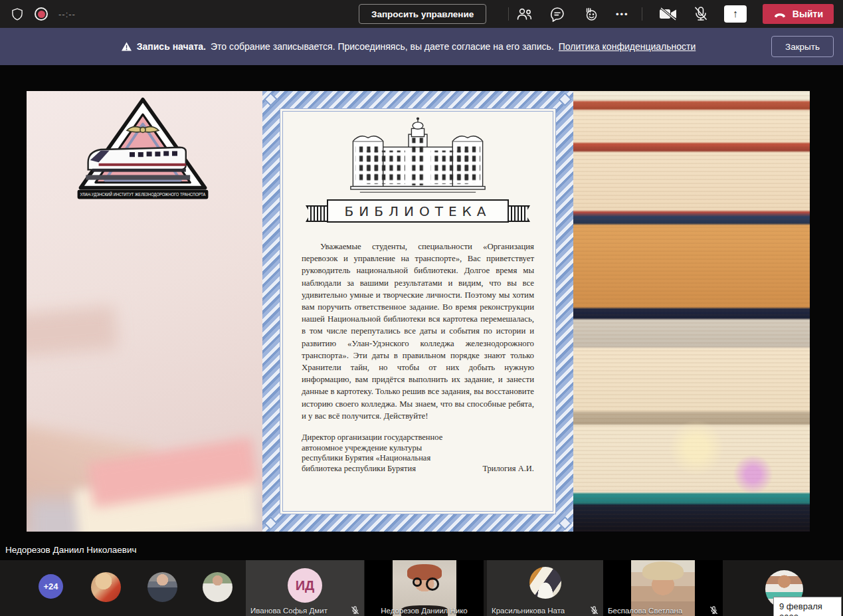 The width and height of the screenshot is (843, 616). Describe the element at coordinates (668, 14) in the screenshot. I see `camera-off-icon` at that location.